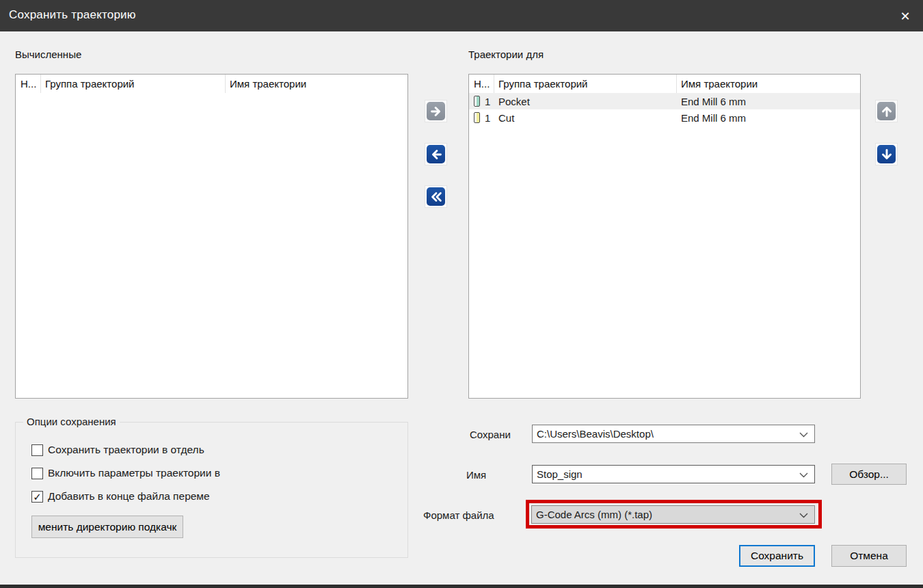 The image size is (923, 588). Describe the element at coordinates (436, 197) in the screenshot. I see `double-arrow-left-icon` at that location.